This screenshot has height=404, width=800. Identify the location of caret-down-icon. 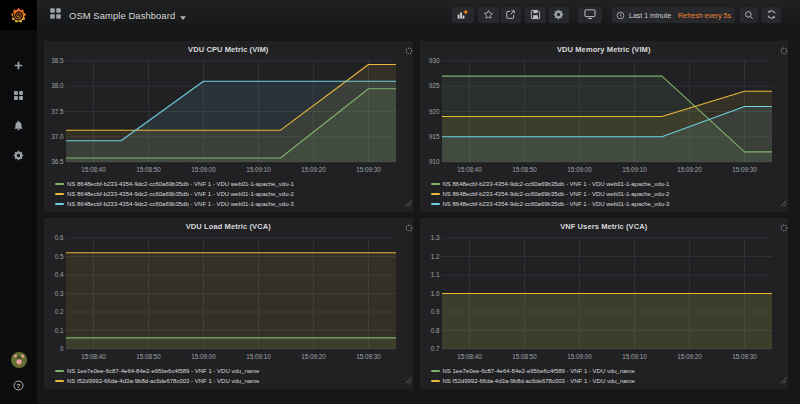
(183, 15).